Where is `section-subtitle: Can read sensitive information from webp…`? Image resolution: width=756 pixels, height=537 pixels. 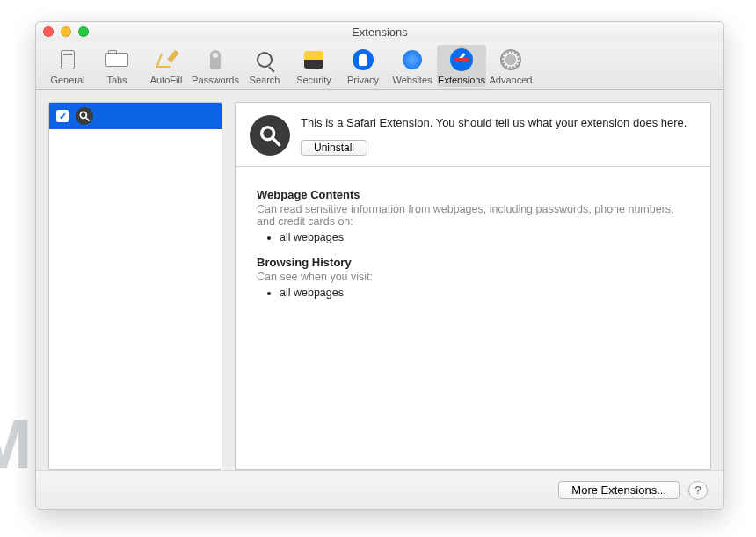
section-subtitle: Can read sensitive information from webp… is located at coordinates (473, 215).